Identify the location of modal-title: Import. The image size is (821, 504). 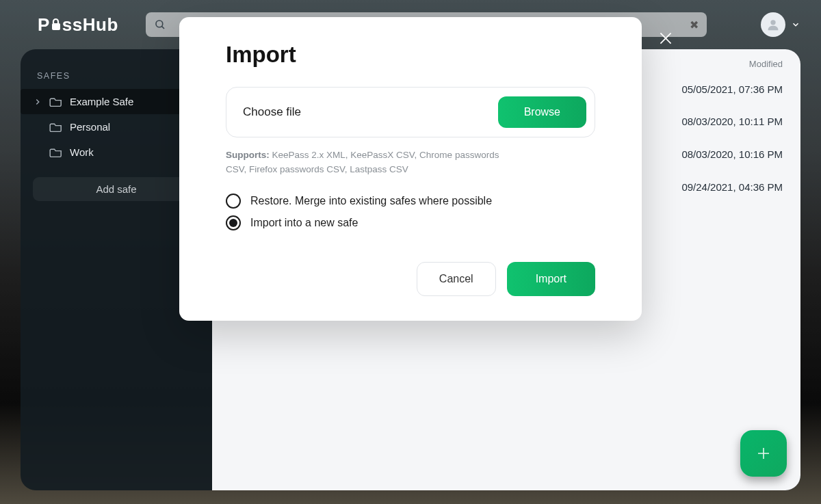
(410, 55).